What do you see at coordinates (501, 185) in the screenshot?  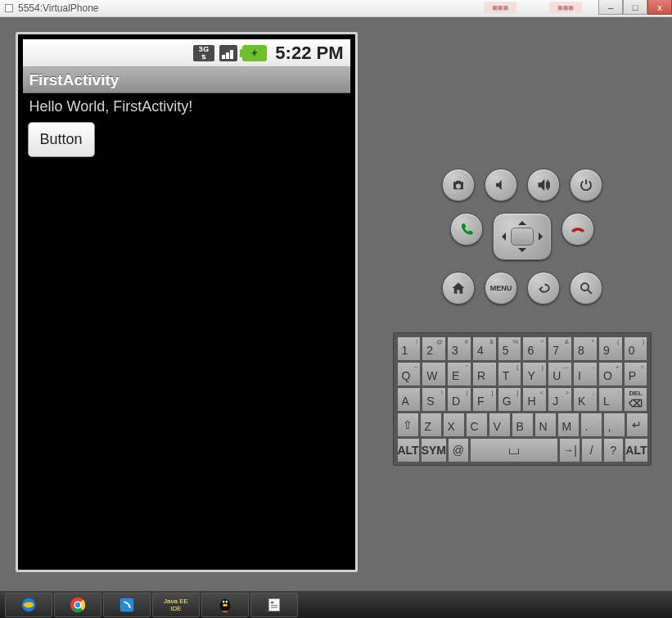 I see `volume-down-button` at bounding box center [501, 185].